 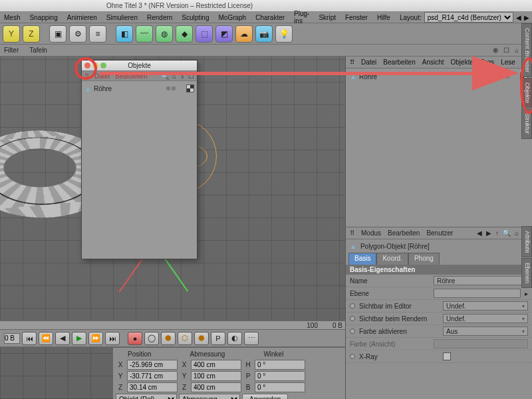 I want to click on fp-object-name: Röhre, so click(x=102, y=89).